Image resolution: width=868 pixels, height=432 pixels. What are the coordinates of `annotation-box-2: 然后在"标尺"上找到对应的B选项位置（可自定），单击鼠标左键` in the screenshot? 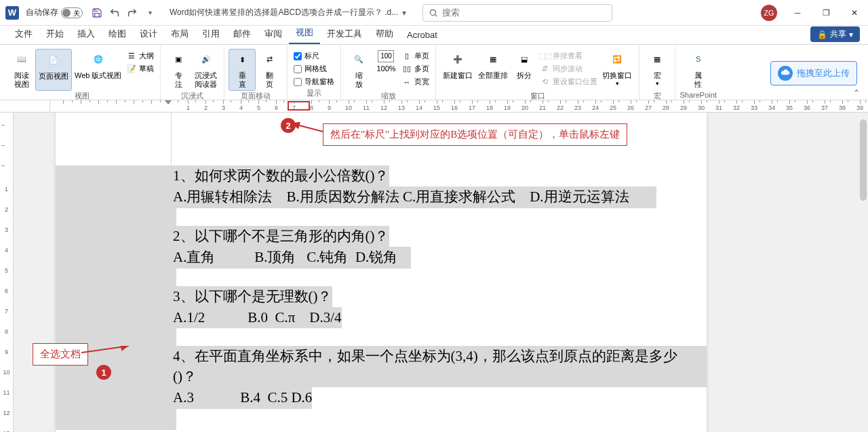 It's located at (475, 134).